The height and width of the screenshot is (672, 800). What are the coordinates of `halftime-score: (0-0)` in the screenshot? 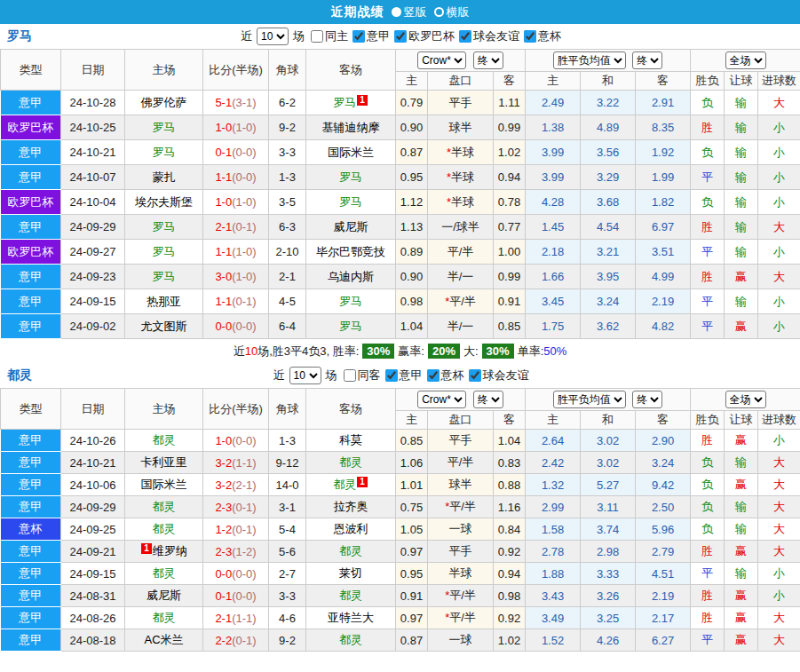 It's located at (243, 440).